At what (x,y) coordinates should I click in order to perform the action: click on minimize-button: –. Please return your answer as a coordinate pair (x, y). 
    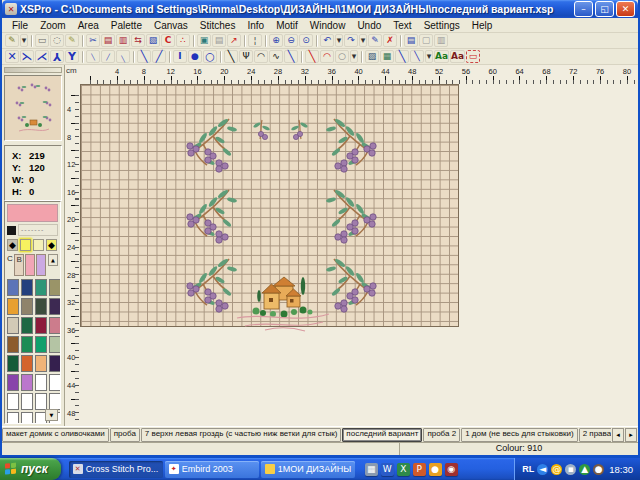
    Looking at the image, I should click on (584, 9).